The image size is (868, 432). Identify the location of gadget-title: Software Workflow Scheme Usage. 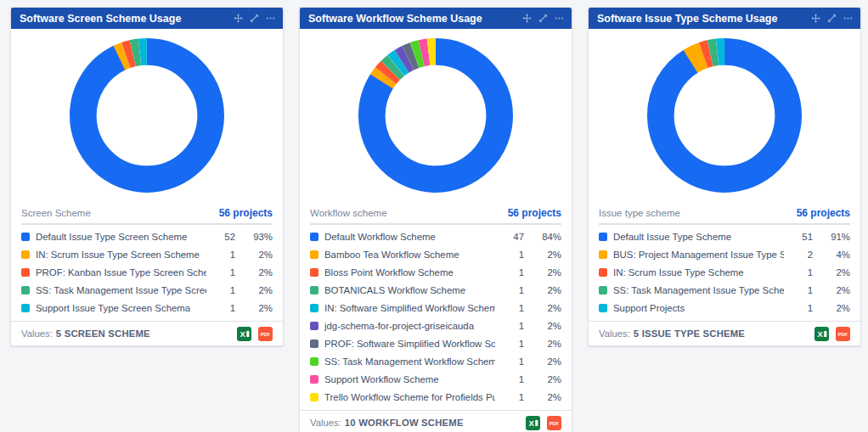
(396, 19).